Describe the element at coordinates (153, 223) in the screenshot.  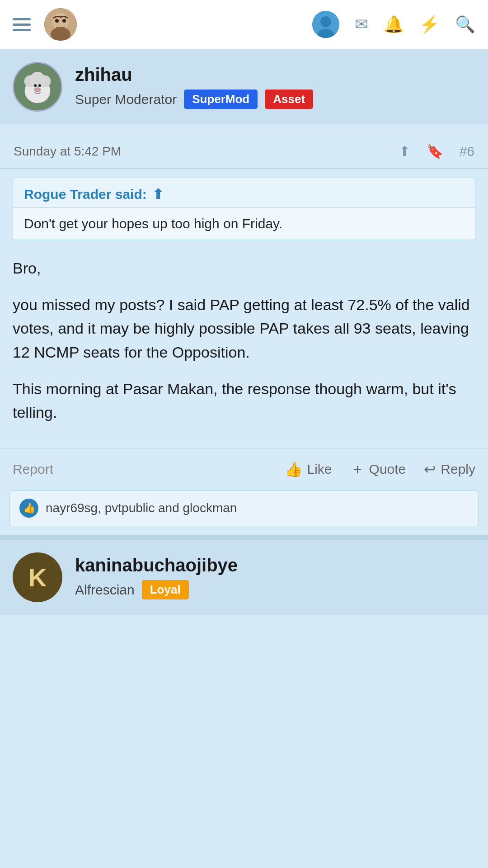
I see `quote-text: Don't get your hopes up too high on Frid…` at that location.